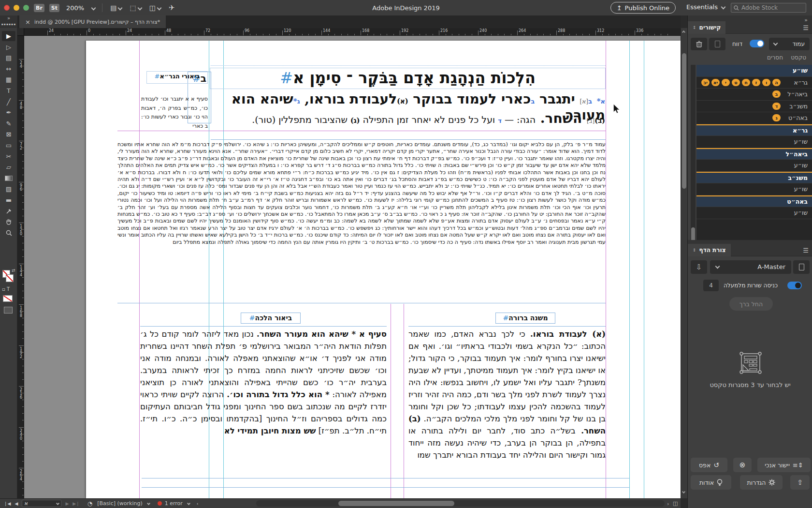  Describe the element at coordinates (707, 28) in the screenshot. I see `links-panel-tab: קישורים↕` at that location.